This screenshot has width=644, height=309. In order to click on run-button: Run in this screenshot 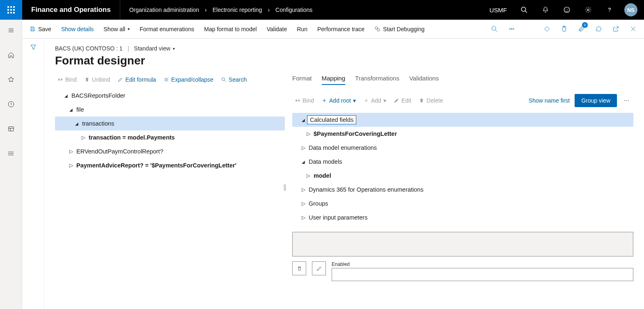, I will do `click(302, 29)`.